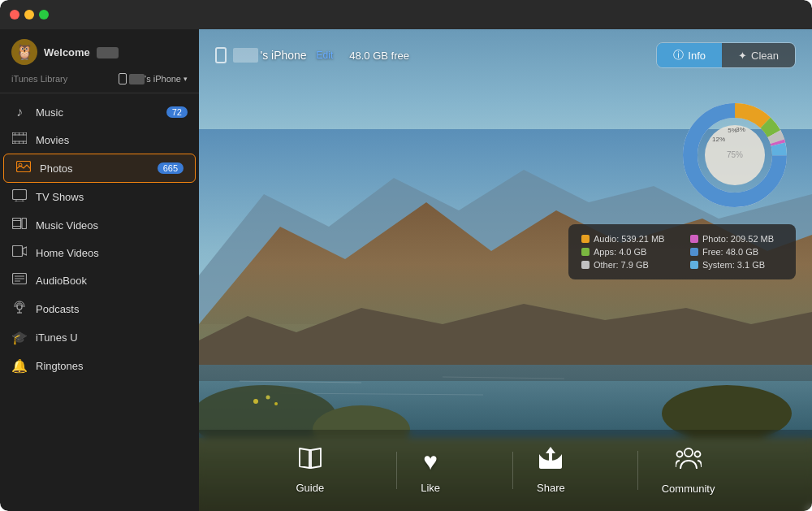  Describe the element at coordinates (99, 112) in the screenshot. I see `sidebar-item-music: ♪ Music 72` at that location.